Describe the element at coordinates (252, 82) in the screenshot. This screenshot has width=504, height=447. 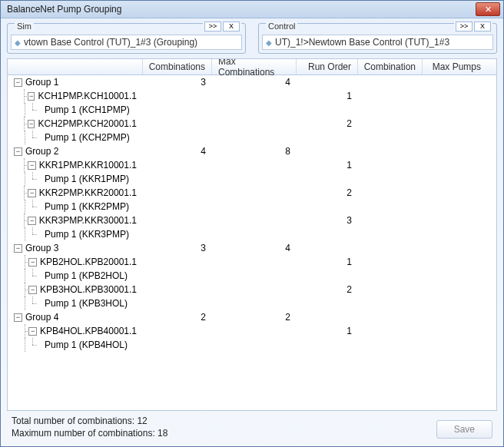
I see `table-row: −Group 134` at that location.